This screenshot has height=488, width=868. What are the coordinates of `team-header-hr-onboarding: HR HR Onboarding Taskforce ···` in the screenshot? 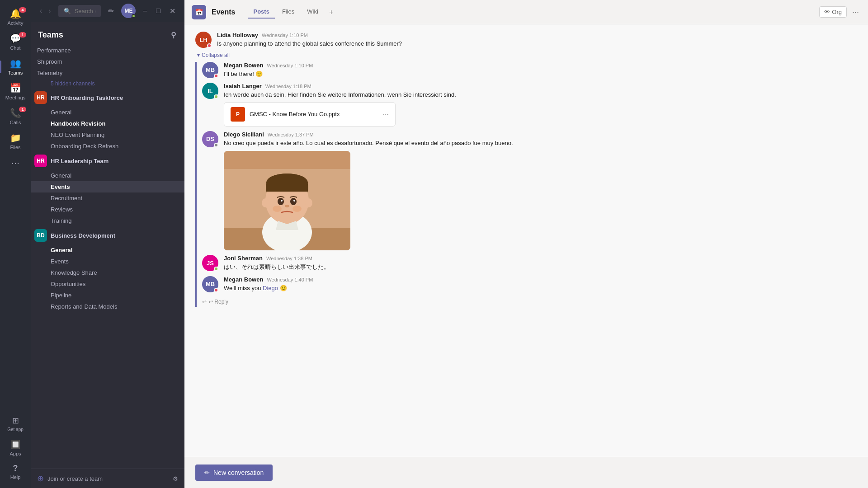 It's located at (108, 98).